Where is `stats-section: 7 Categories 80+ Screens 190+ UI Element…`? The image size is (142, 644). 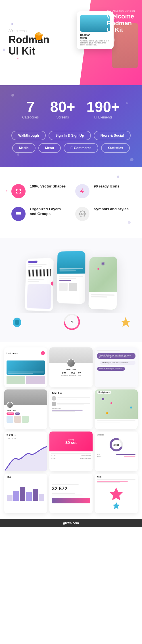 stats-section: 7 Categories 80+ Screens 190+ UI Element… is located at coordinates (71, 126).